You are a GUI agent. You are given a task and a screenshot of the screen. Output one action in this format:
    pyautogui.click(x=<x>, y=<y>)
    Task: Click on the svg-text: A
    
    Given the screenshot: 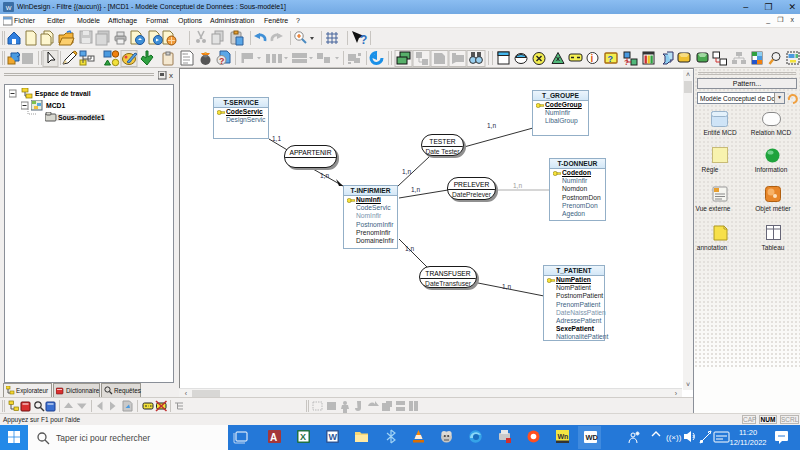 What is the action you would take?
    pyautogui.click(x=274, y=438)
    